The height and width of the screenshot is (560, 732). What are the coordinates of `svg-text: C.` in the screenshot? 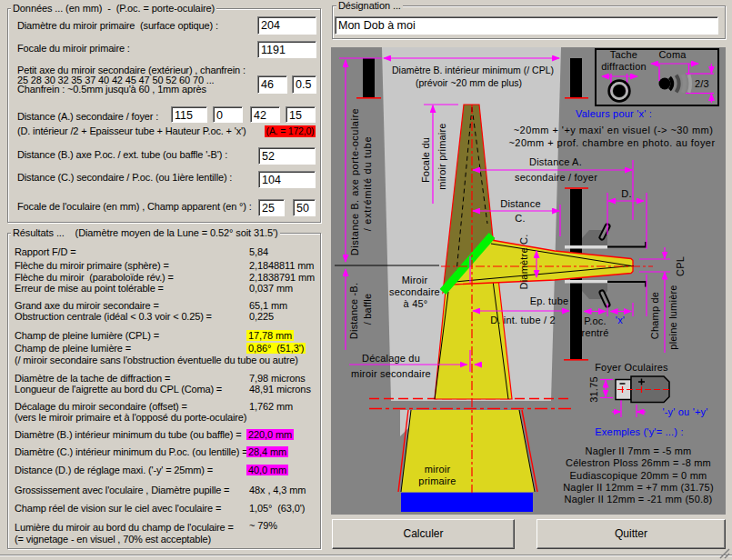 It's located at (520, 218).